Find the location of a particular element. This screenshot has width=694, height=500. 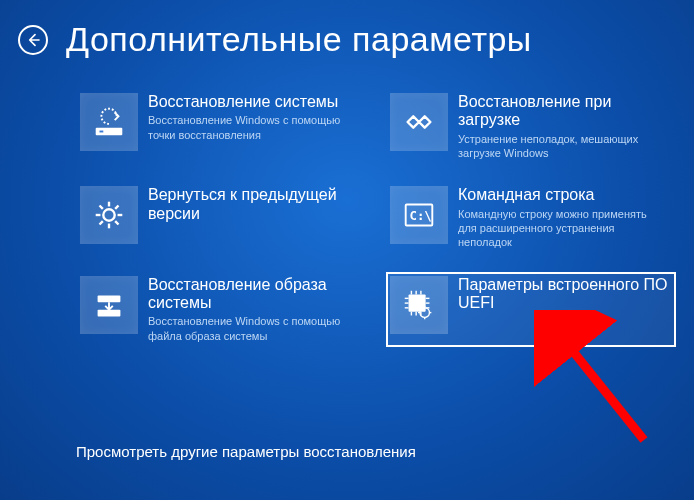

gear-icon is located at coordinates (109, 215).